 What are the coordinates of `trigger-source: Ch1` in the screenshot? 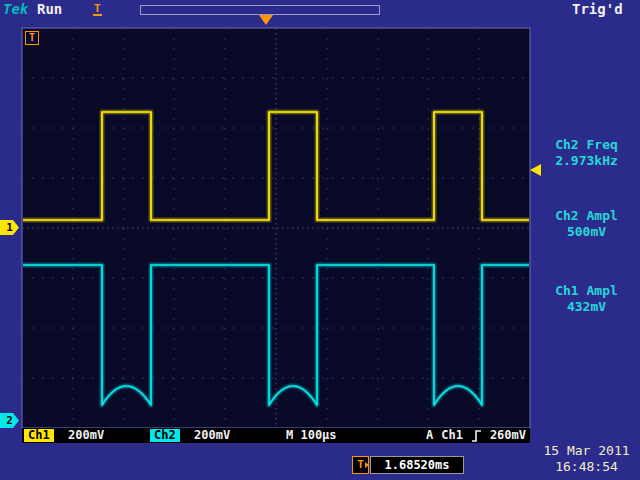 It's located at (452, 436).